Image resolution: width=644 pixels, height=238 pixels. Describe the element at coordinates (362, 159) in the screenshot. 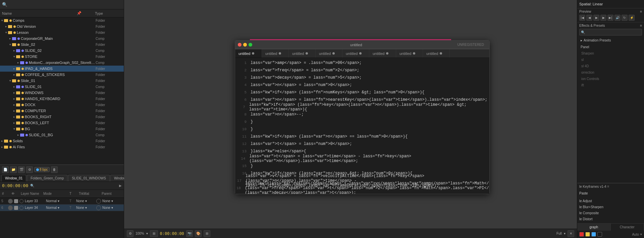

I see `code-line-14: 14lass="var">t</span> = lass="var">time<…` at that location.